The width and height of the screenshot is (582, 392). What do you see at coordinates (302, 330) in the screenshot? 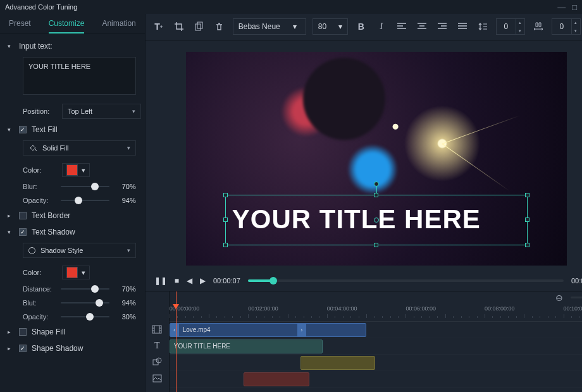
I see `clip-trim-right: ›` at bounding box center [302, 330].